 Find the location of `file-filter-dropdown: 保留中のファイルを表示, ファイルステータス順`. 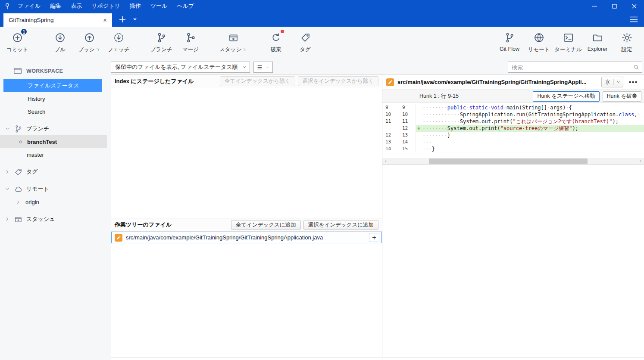

file-filter-dropdown: 保留中のファイルを表示, ファイルステータス順 is located at coordinates (180, 67).